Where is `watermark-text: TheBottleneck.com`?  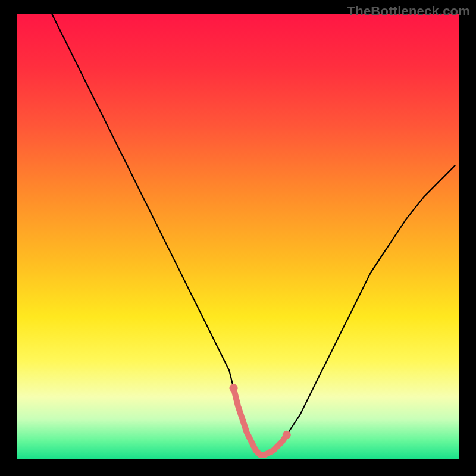
watermark-text: TheBottleneck.com is located at coordinates (409, 11).